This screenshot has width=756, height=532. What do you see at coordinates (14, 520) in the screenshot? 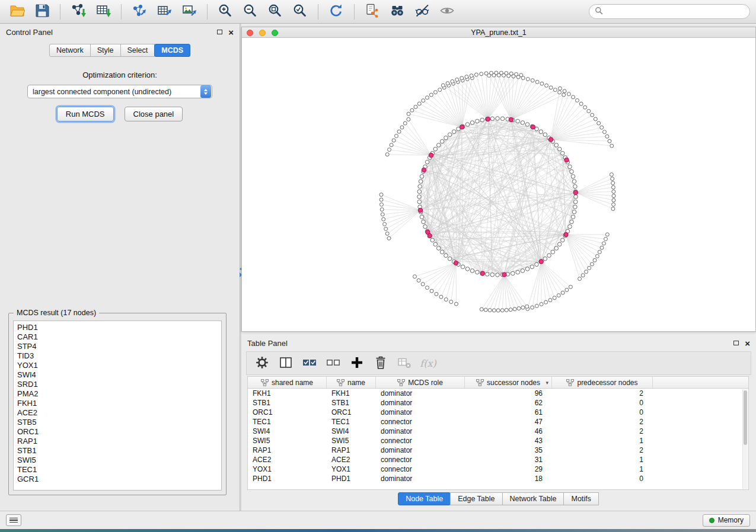
I see `task-history-button` at bounding box center [14, 520].